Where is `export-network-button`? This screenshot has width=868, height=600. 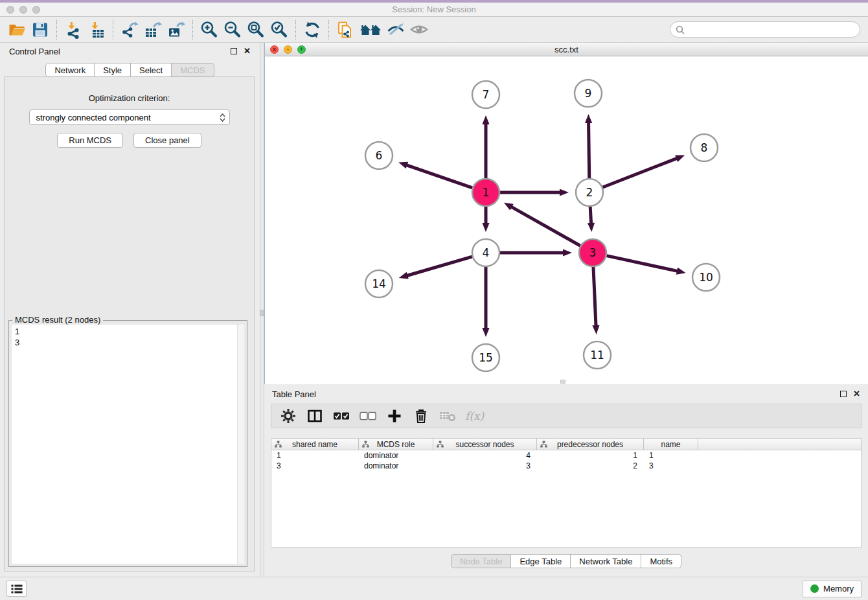 export-network-button is located at coordinates (130, 30).